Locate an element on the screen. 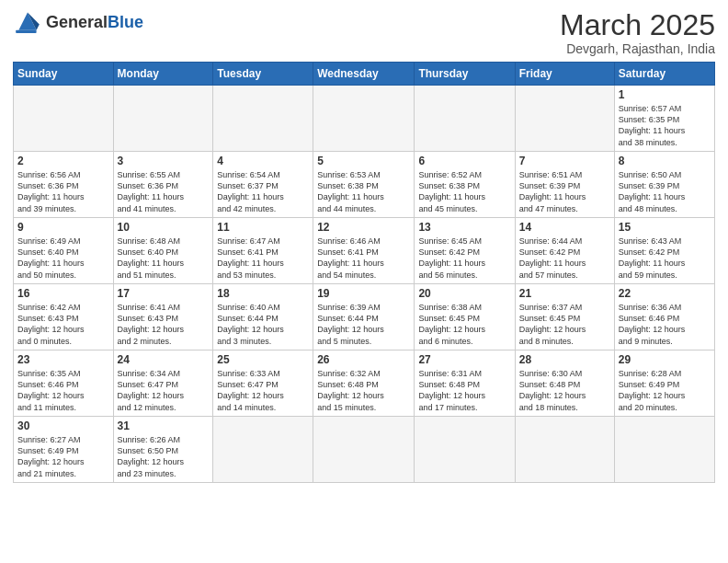 This screenshot has height=563, width=728. calendar-cell: 18Sunrise: 6:40 AMSunset: 6:44 PMDayligh… is located at coordinates (263, 317).